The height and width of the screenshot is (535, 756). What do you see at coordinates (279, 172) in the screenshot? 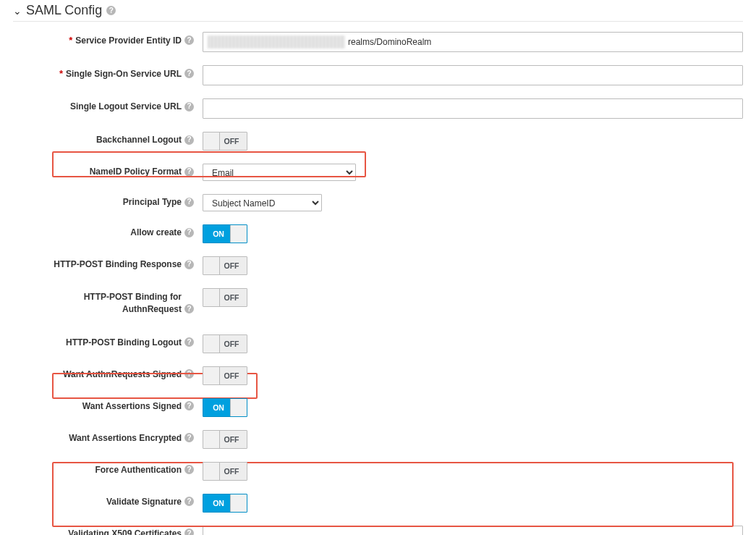
I see `nameid-policy-select: Email` at bounding box center [279, 172].